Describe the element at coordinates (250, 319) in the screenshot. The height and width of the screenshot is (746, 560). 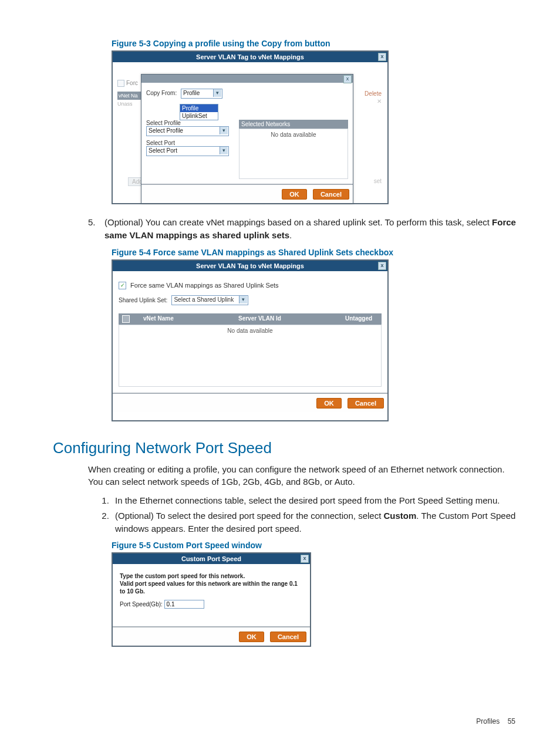
I see `fig54-table-header: vNet Name Server VLAN Id Untagged` at that location.